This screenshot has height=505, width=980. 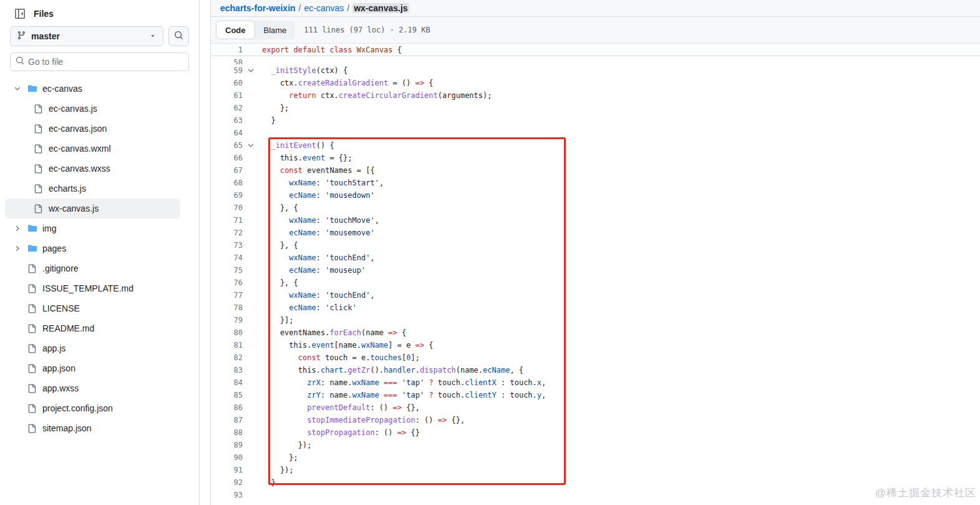 What do you see at coordinates (280, 245) in the screenshot?
I see `code-text: }, {` at bounding box center [280, 245].